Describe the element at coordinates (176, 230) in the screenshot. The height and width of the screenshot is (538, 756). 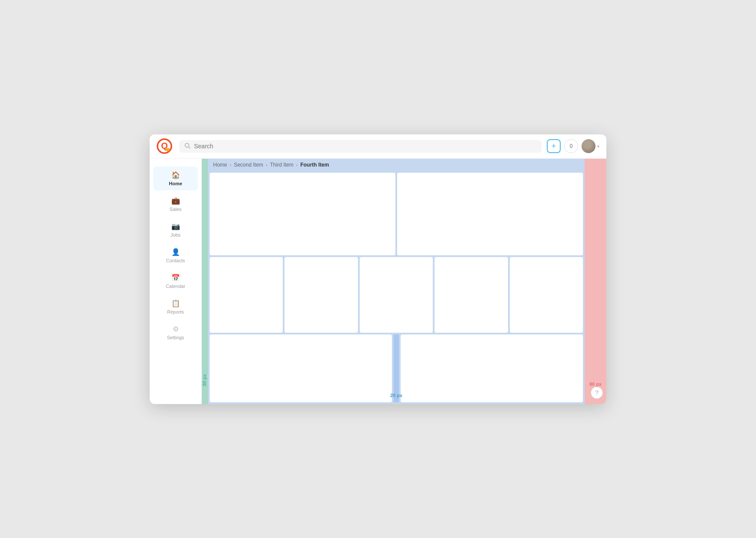
I see `sidebar-item-jobs: 📷 Jobs` at that location.